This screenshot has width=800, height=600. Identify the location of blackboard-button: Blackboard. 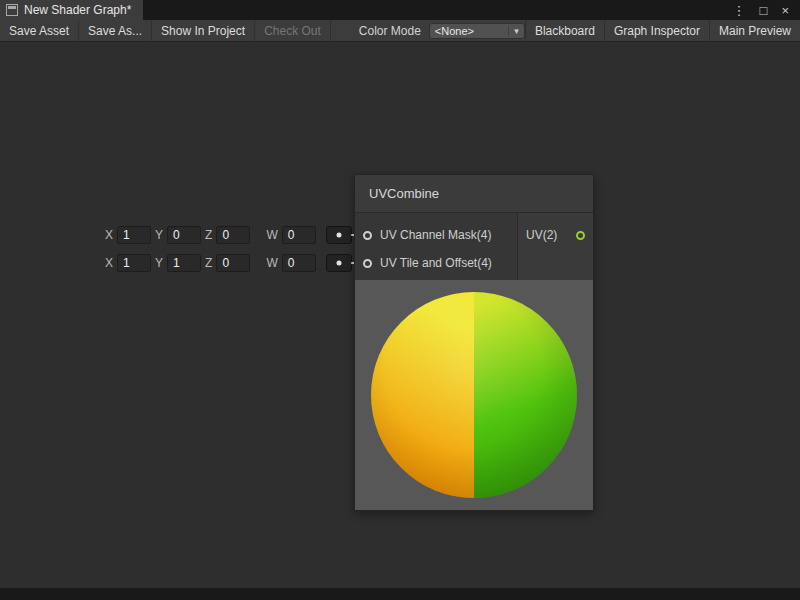
(564, 30).